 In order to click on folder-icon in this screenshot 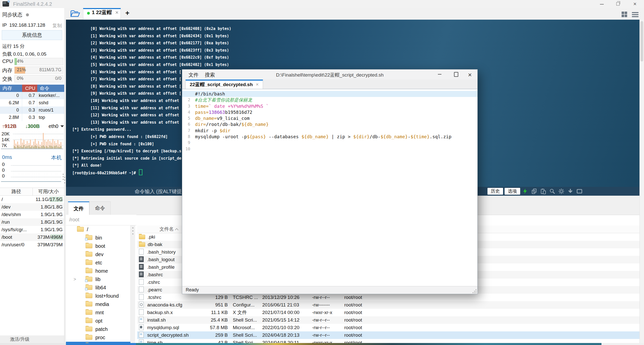, I will do `click(89, 329)`.